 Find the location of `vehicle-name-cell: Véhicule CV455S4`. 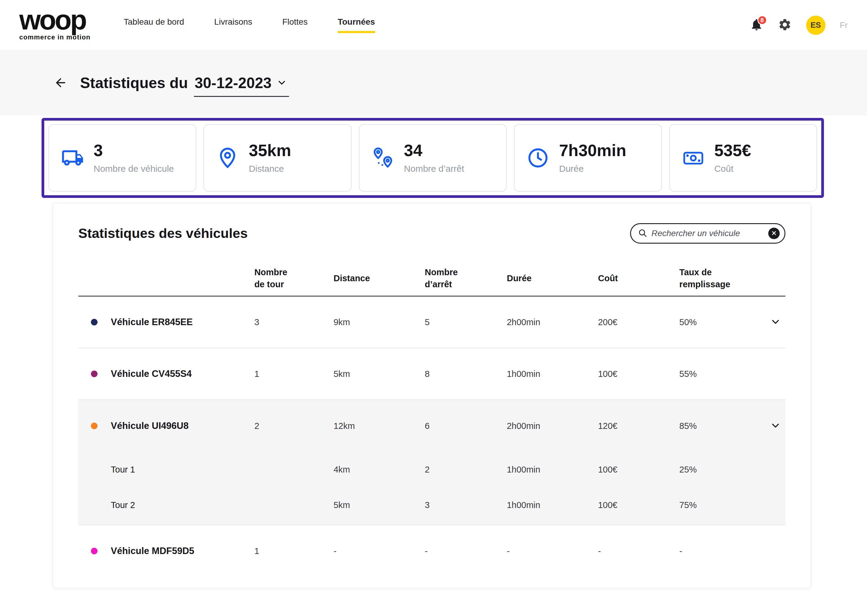

vehicle-name-cell: Véhicule CV455S4 is located at coordinates (166, 374).